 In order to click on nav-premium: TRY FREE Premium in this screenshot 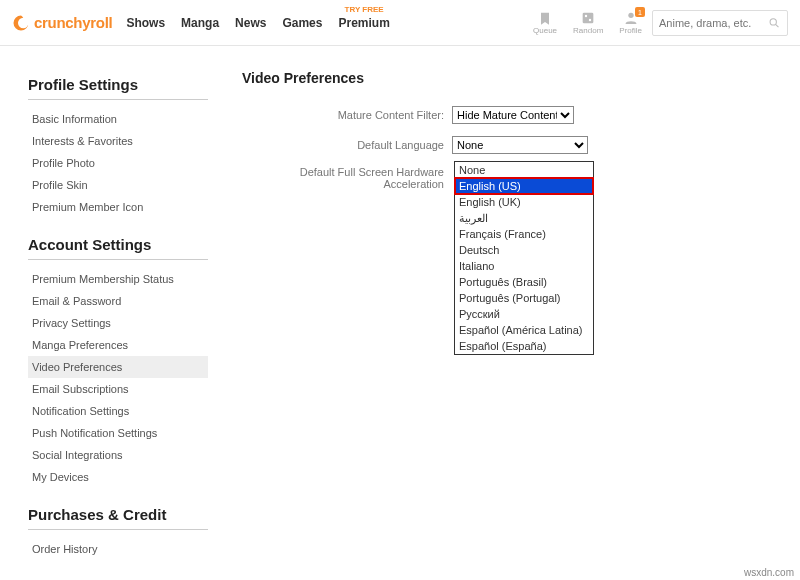, I will do `click(364, 23)`.